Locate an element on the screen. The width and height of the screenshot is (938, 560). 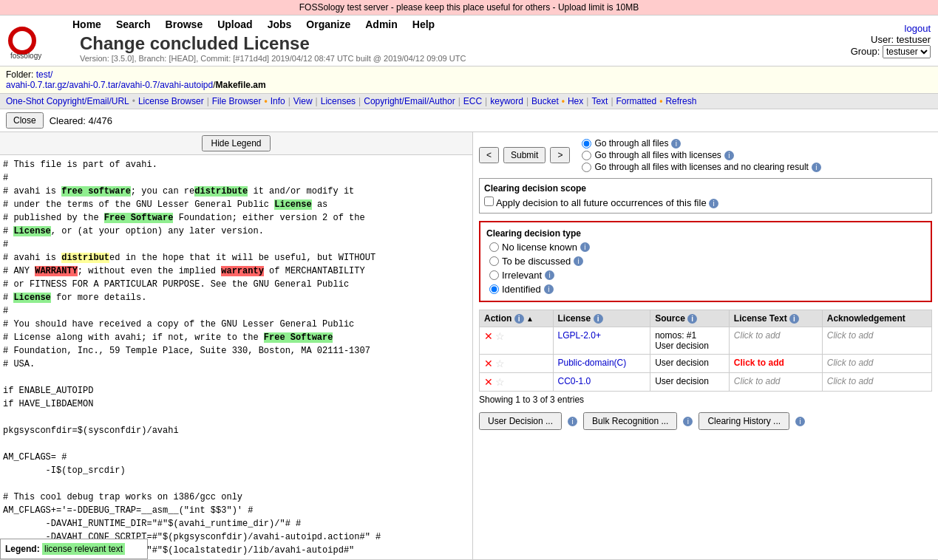
table-row: ✕ ☆ LGPL-2.0+ nomos: #1User decision Cli… is located at coordinates (706, 341).